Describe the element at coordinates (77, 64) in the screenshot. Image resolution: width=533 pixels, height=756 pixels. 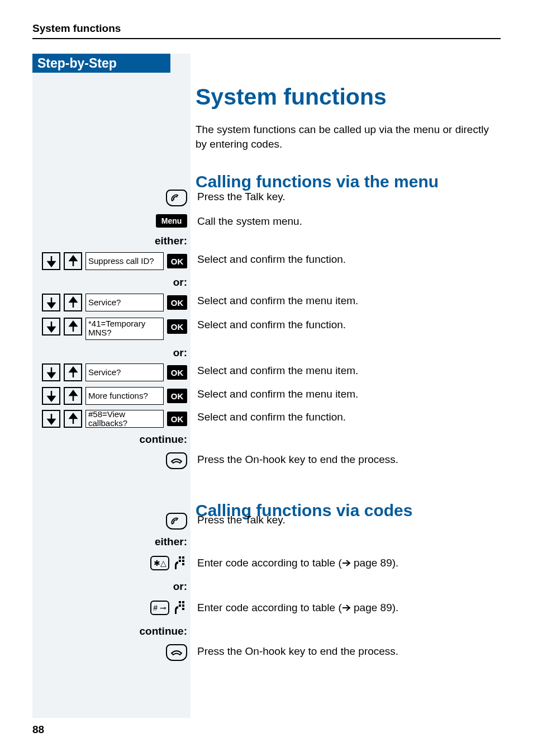
I see `sidebar-title-text: Step-by-Step` at that location.